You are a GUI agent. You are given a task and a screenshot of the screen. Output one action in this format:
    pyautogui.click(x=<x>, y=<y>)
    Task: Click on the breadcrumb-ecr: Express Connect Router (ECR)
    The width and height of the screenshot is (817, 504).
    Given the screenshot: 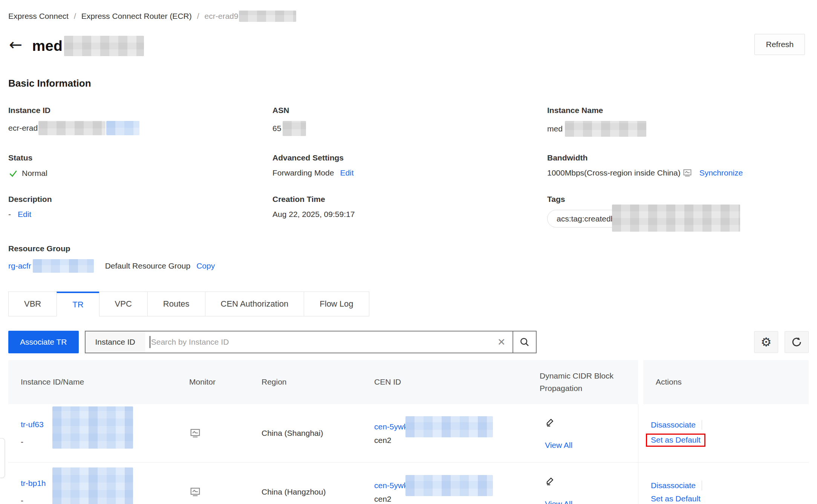 What is the action you would take?
    pyautogui.click(x=136, y=16)
    